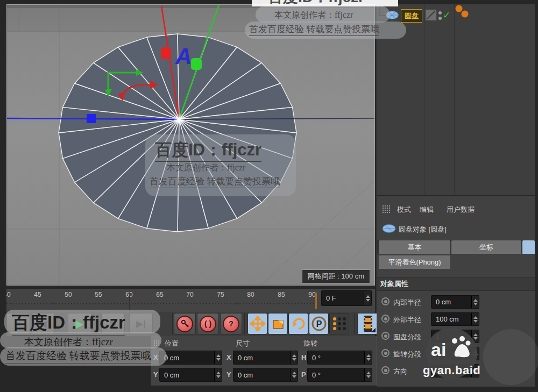 This screenshot has width=538, height=392. I want to click on ruler-tick: 70, so click(189, 295).